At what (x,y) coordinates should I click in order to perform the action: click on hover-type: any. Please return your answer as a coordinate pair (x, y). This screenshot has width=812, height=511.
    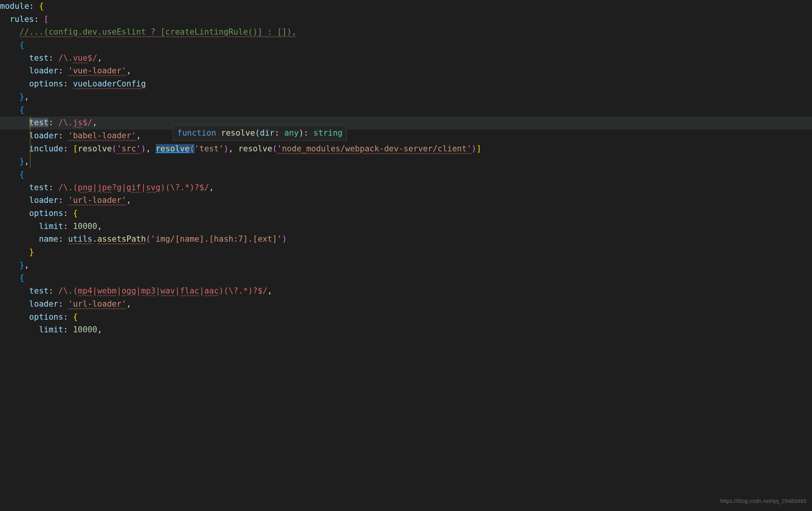
    Looking at the image, I should click on (291, 133).